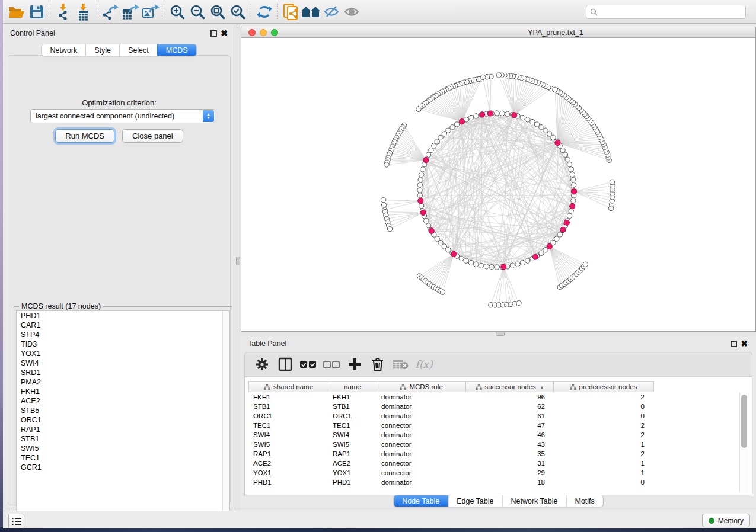 This screenshot has width=756, height=532. What do you see at coordinates (744, 442) in the screenshot?
I see `table-scrollbar` at bounding box center [744, 442].